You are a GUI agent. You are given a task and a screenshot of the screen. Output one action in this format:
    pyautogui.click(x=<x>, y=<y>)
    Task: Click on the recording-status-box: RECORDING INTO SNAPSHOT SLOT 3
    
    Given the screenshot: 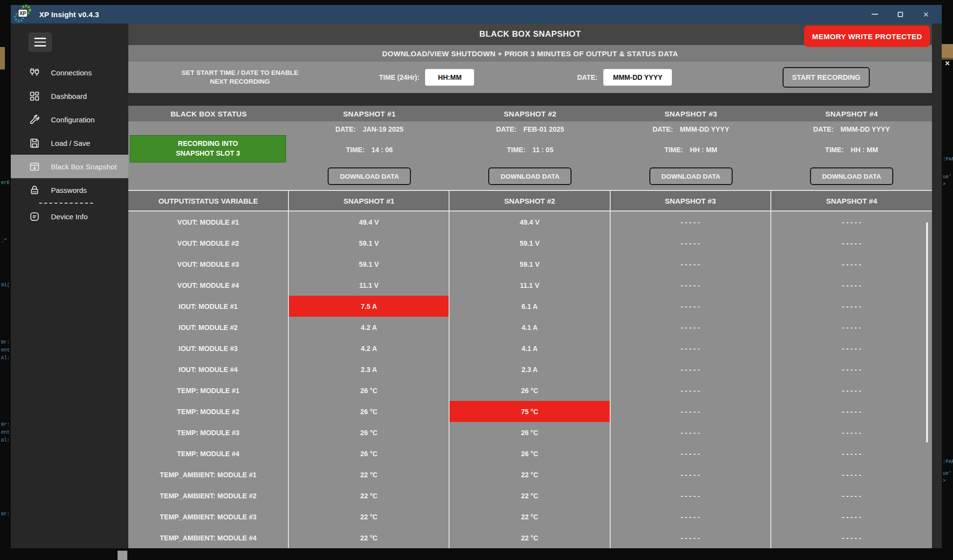 What is the action you would take?
    pyautogui.click(x=208, y=149)
    